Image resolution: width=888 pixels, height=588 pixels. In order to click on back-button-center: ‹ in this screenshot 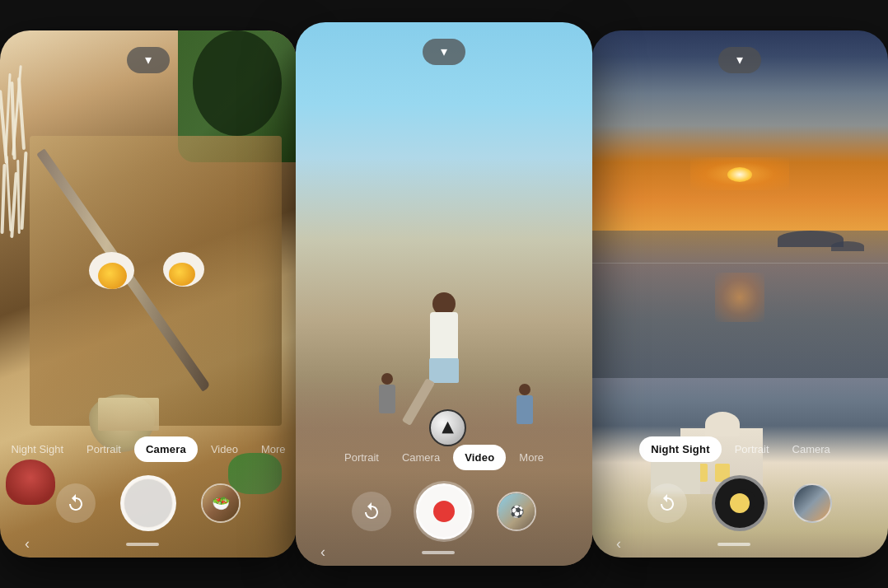, I will do `click(323, 552)`.